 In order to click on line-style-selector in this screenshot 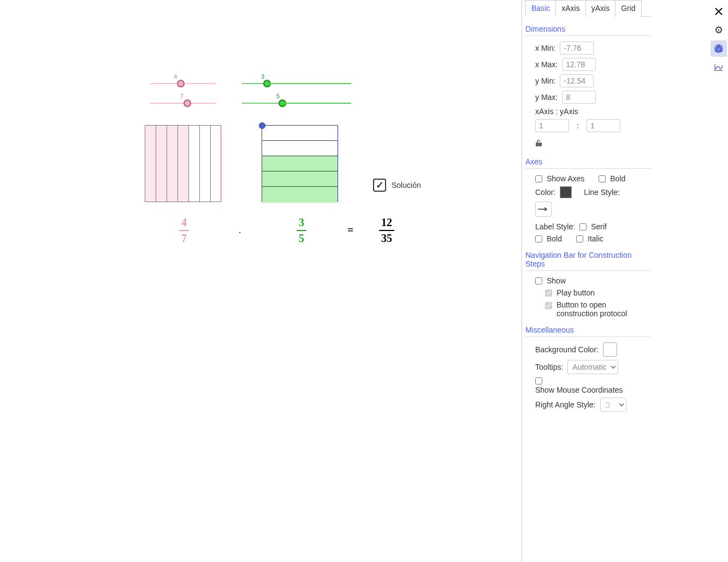, I will do `click(543, 209)`.